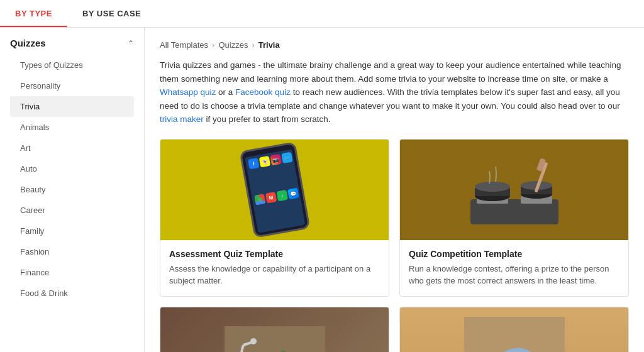 The width and height of the screenshot is (644, 352). I want to click on instagram-app-icon: 📷, so click(275, 160).